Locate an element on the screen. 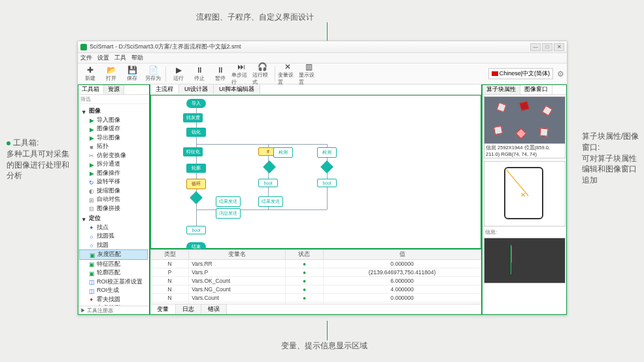 This screenshot has height=362, width=644. toolbar-保存: 💾保存 is located at coordinates (132, 74).